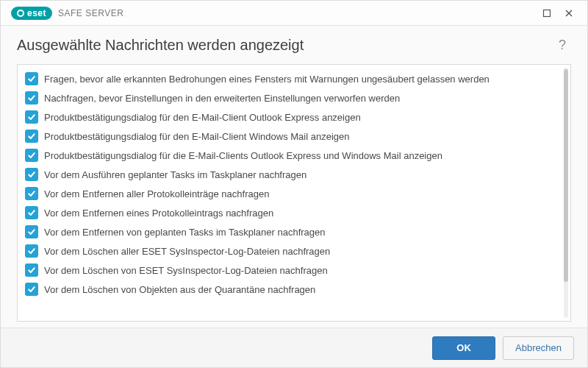 This screenshot has height=368, width=588. Describe the element at coordinates (21, 13) in the screenshot. I see `brand-logo-icon` at that location.